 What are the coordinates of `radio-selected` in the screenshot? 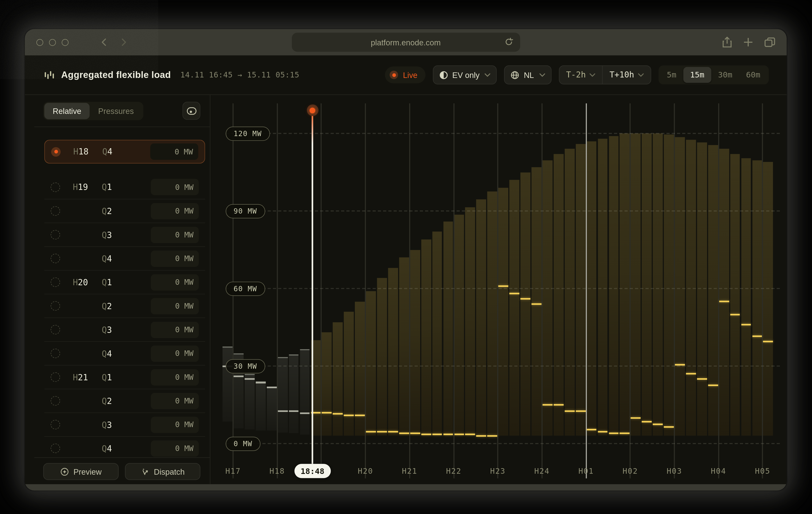 It's located at (56, 152).